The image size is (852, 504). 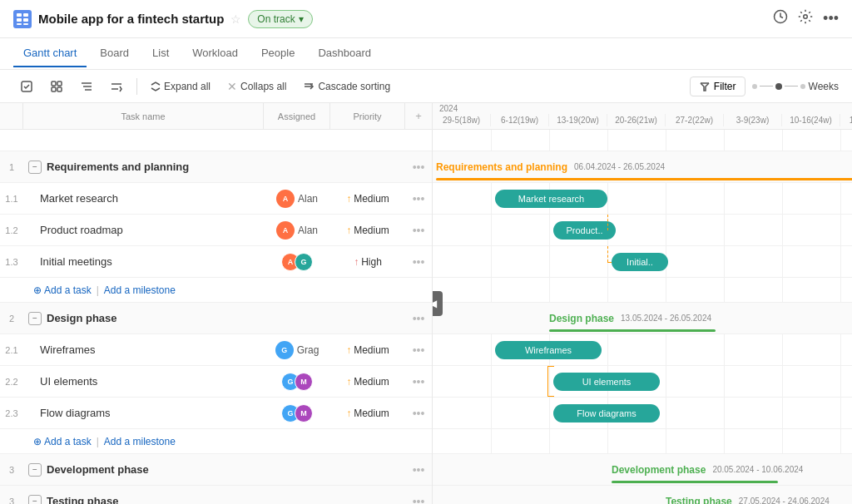 I want to click on tab-people: People, so click(x=278, y=53).